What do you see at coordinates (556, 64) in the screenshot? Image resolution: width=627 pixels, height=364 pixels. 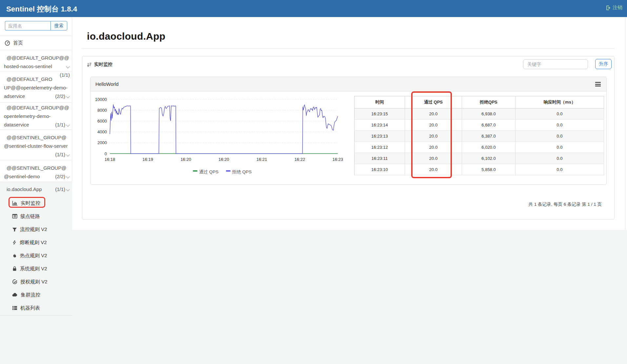 I see `keyword-input` at bounding box center [556, 64].